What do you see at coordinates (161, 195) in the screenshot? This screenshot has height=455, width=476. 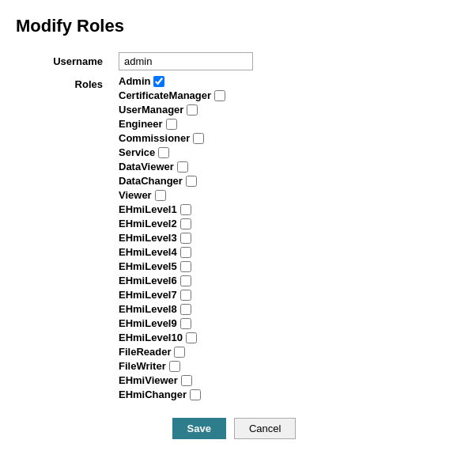 I see `role-checkbox-viewer` at bounding box center [161, 195].